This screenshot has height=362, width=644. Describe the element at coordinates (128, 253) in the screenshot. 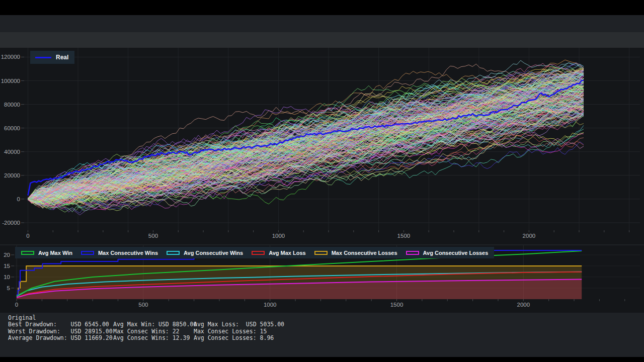

I see `legend-label: Max Consecutive Wins` at that location.